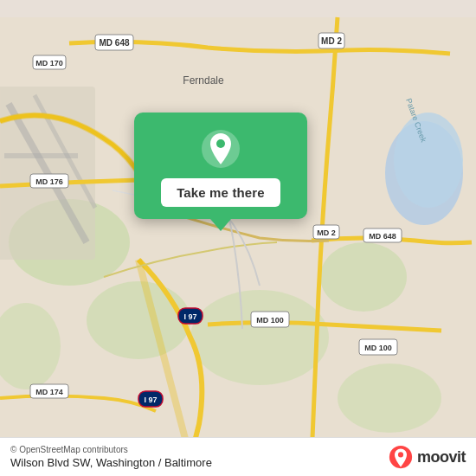 The height and width of the screenshot is (476, 476). Describe the element at coordinates (221, 192) in the screenshot. I see `take-me-there-button: Take me there` at that location.